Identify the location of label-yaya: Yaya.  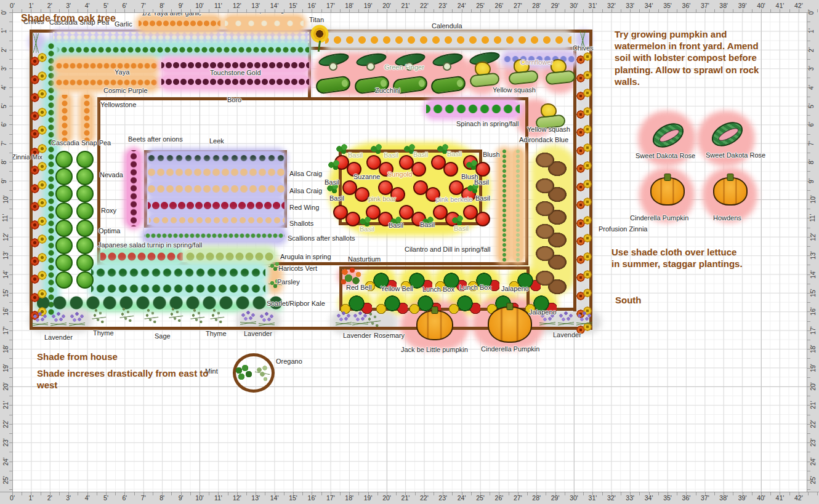
(122, 72).